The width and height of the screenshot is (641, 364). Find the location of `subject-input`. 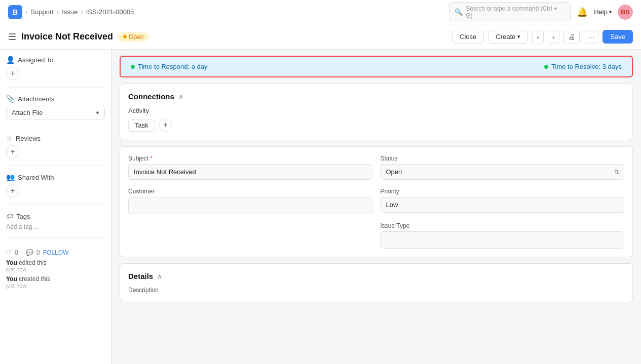

subject-input is located at coordinates (250, 172).